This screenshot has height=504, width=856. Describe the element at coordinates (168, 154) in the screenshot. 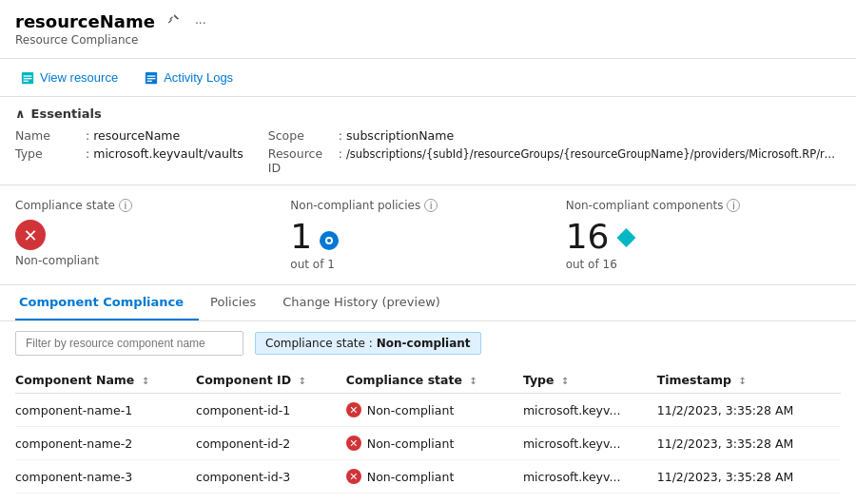

I see `essentials-type-value: microsoft.keyvault/vaults` at that location.